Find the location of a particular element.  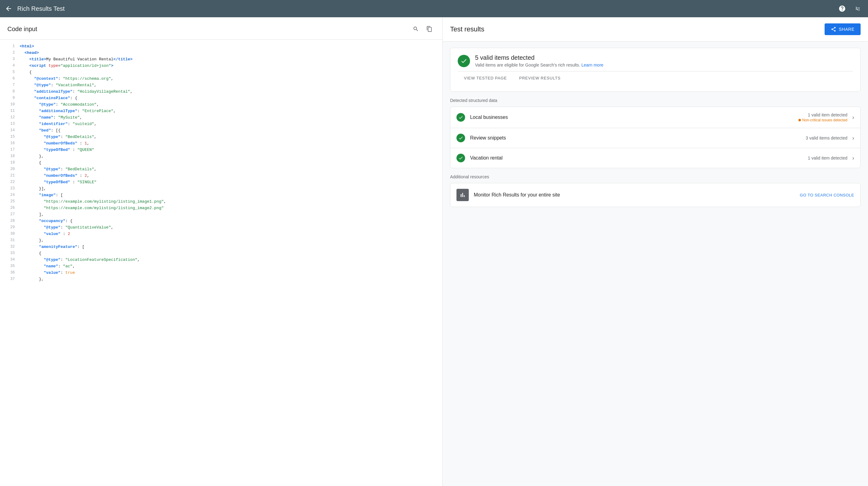

resource-card: Monitor Rich Results for your entire sit… is located at coordinates (655, 195).